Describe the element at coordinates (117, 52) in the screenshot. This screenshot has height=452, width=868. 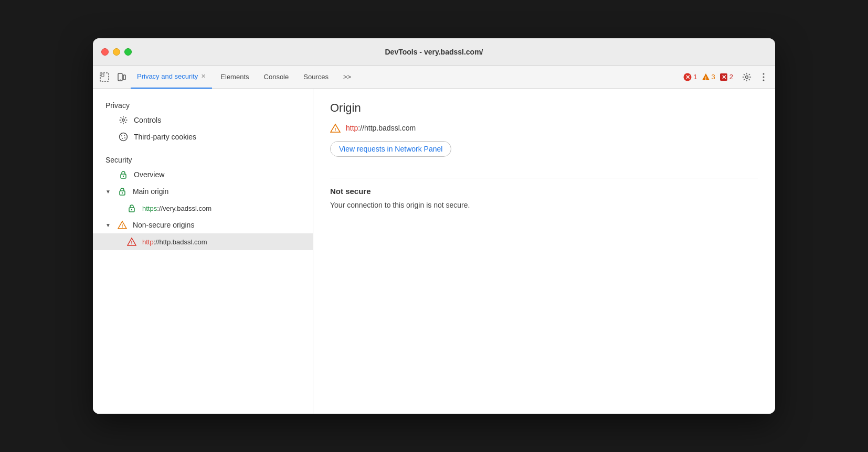
I see `traffic-lights` at that location.